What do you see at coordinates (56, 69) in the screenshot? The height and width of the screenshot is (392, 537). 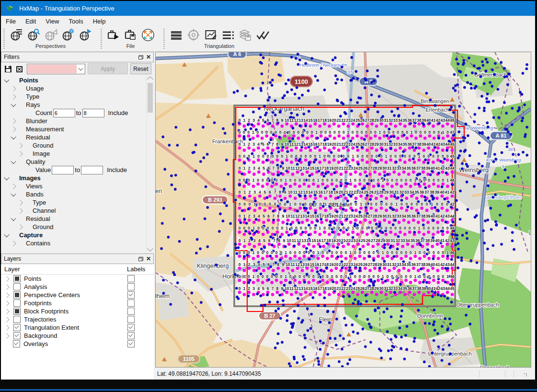 I see `filter-preset-combobox` at bounding box center [56, 69].